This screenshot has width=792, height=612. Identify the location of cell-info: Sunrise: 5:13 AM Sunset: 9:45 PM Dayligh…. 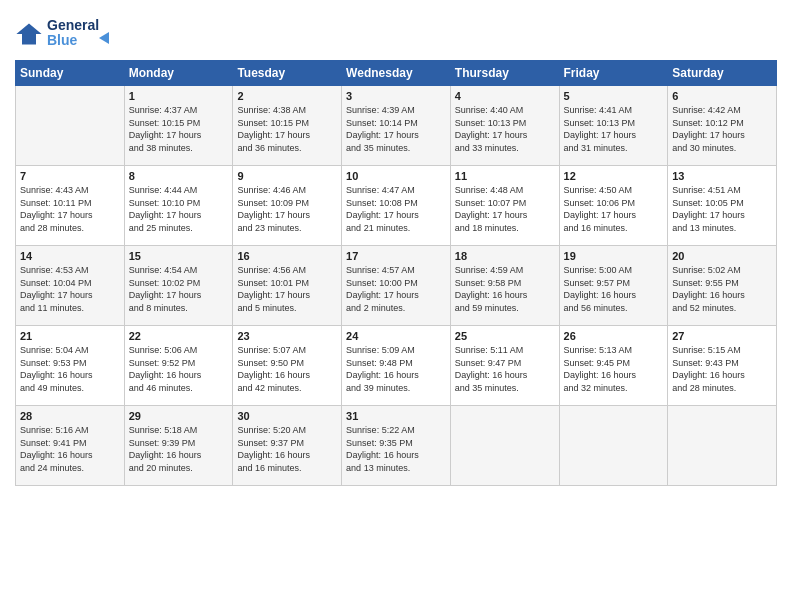
(614, 369).